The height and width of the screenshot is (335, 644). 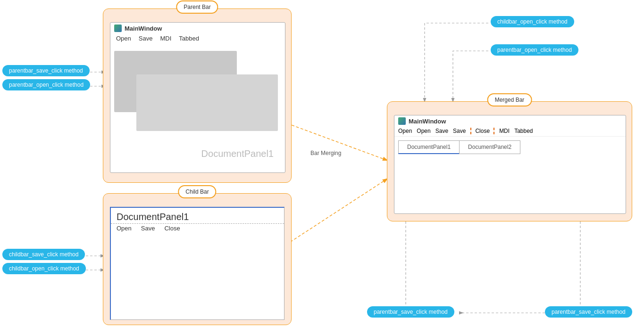 What do you see at coordinates (197, 229) in the screenshot?
I see `child-menu-bar: Open Save Close` at bounding box center [197, 229].